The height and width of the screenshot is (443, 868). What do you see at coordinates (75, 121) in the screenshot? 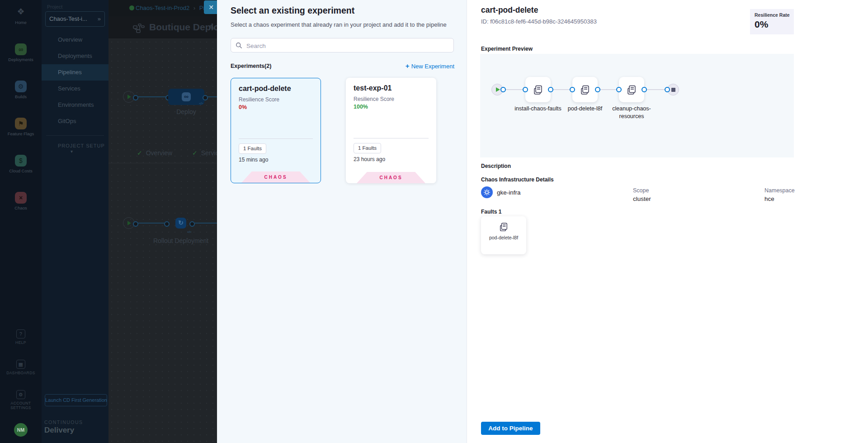
I see `nav-item-gitops: GitOps` at bounding box center [75, 121].